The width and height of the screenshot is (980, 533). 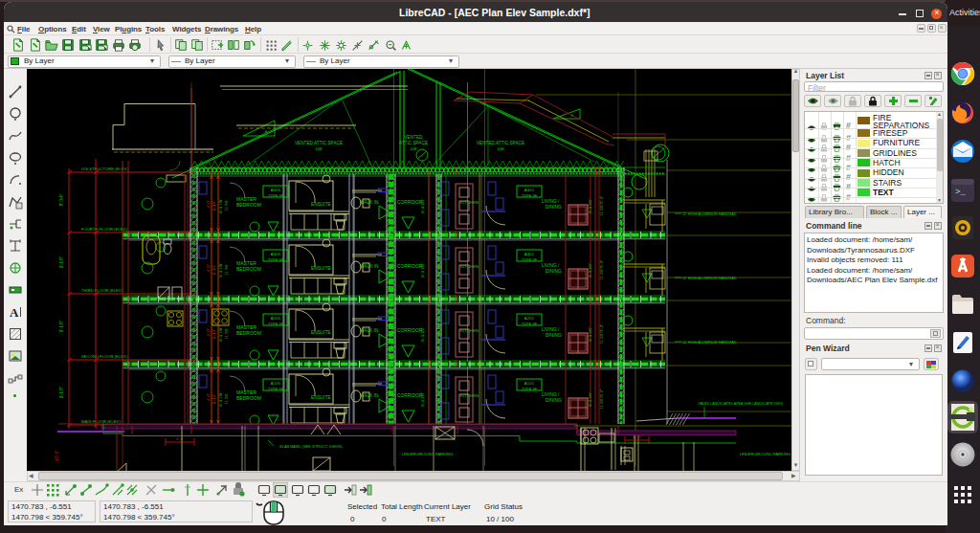 What do you see at coordinates (637, 436) in the screenshot?
I see `svg-text: 4'-10"` at bounding box center [637, 436].